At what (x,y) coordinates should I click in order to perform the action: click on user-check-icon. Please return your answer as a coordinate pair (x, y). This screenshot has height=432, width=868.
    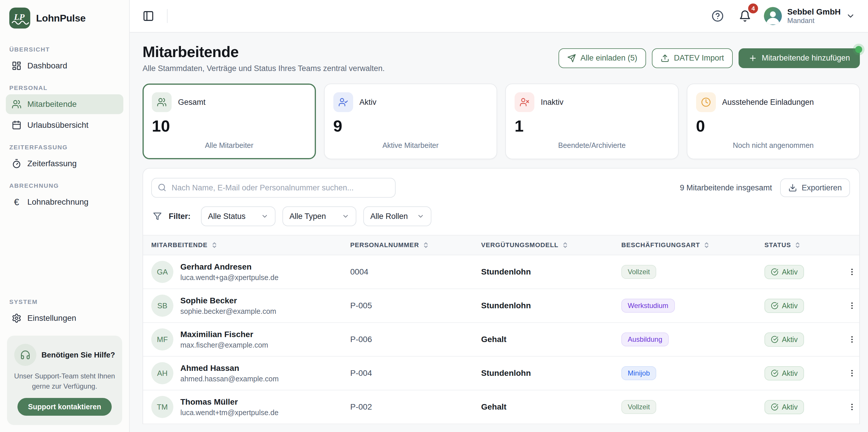
    Looking at the image, I should click on (343, 102).